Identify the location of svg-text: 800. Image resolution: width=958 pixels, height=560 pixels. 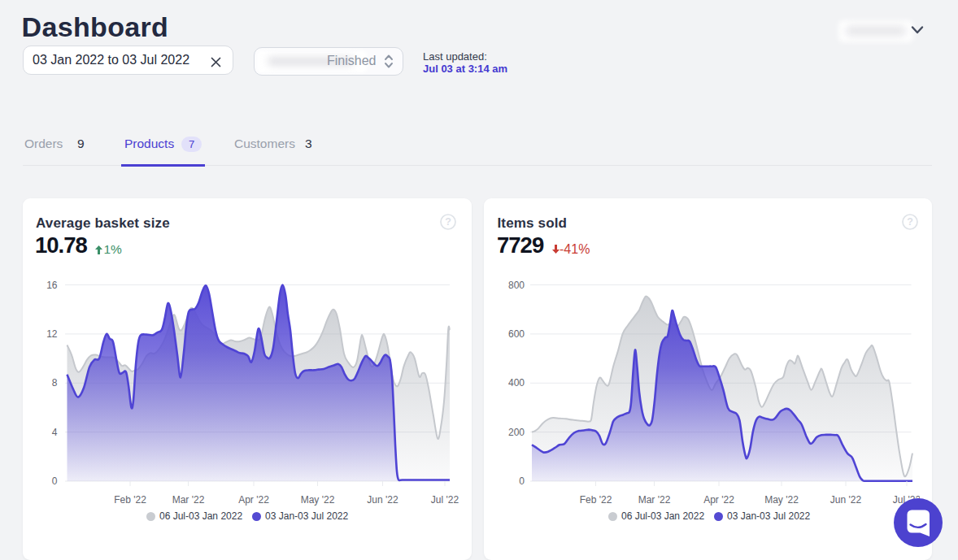
(516, 285).